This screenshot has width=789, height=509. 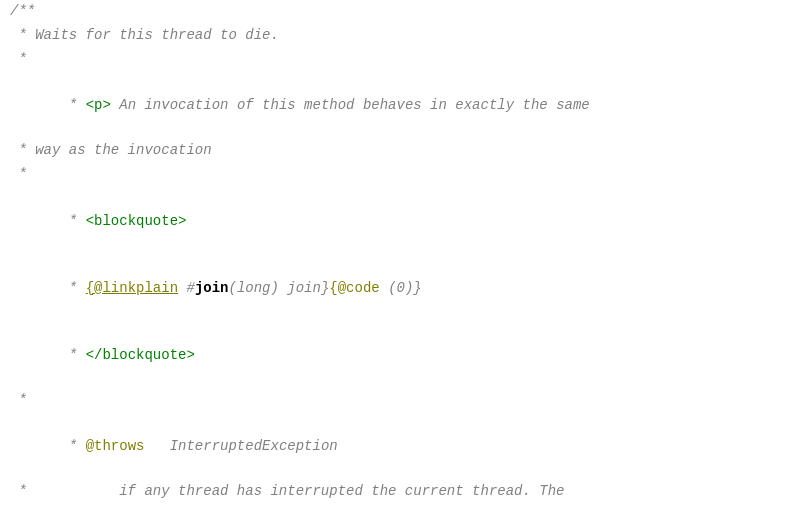 I want to click on line-10-content: *, so click(x=394, y=400).